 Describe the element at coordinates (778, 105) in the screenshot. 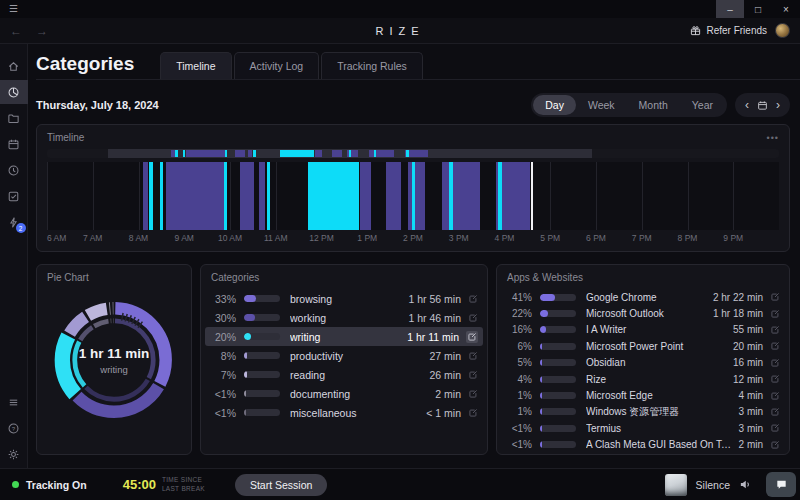

I see `next-day-button: ›` at that location.